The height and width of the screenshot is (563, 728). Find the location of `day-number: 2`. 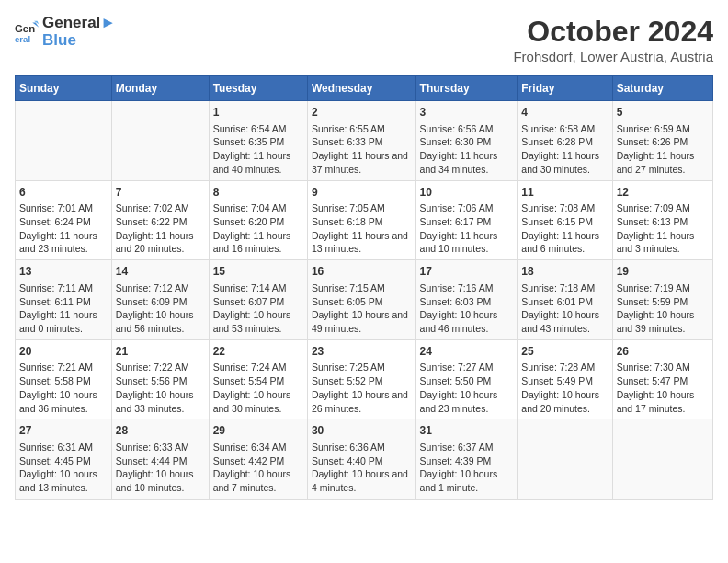

day-number: 2 is located at coordinates (362, 112).